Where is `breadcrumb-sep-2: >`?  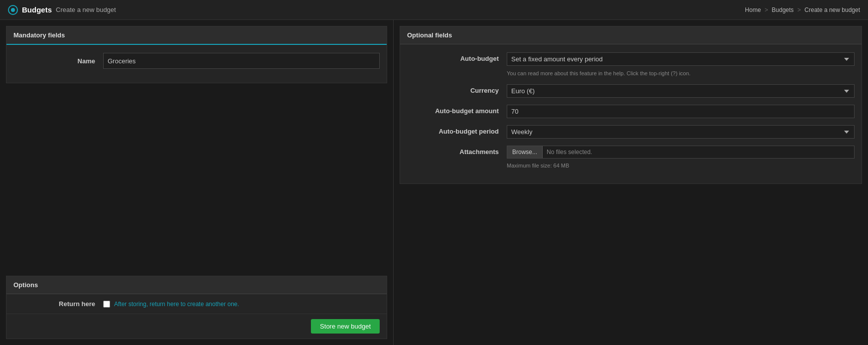 breadcrumb-sep-2: > is located at coordinates (799, 10).